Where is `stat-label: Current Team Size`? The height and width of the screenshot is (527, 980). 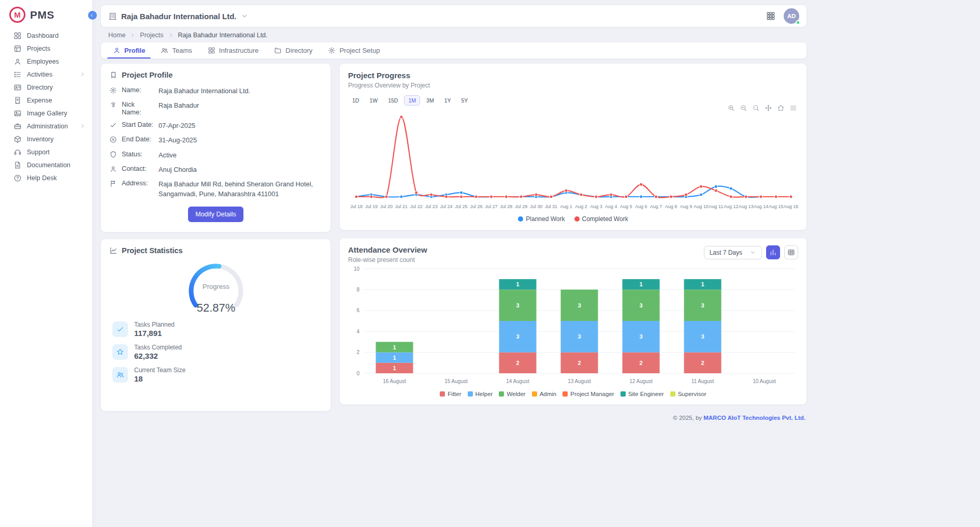 stat-label: Current Team Size is located at coordinates (160, 370).